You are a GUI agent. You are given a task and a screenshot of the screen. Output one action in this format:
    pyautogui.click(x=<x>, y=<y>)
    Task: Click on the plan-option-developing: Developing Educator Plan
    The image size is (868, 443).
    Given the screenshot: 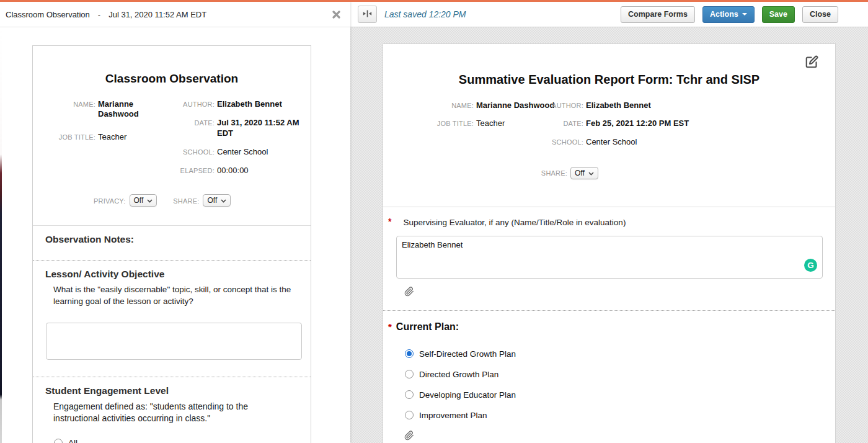 What is the action you would take?
    pyautogui.click(x=613, y=395)
    